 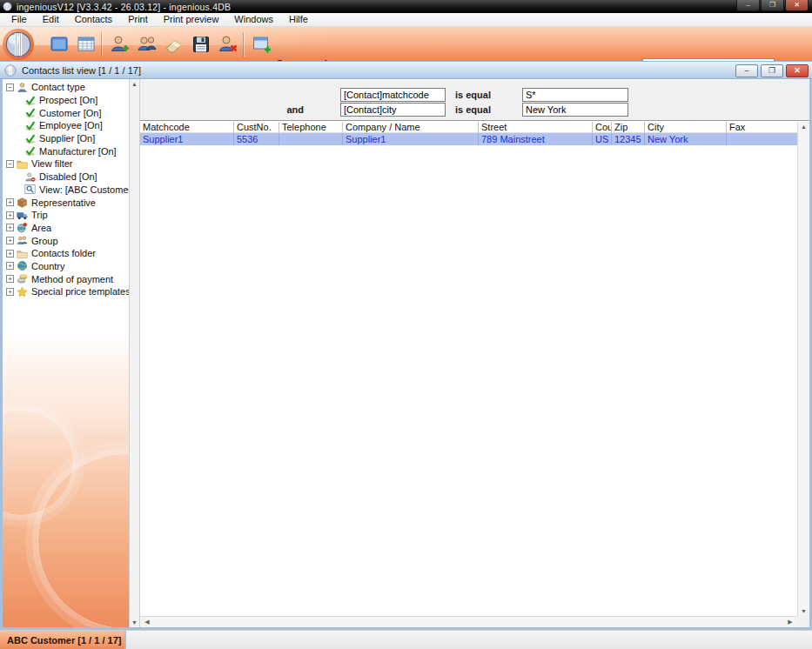 I want to click on person-disabled-icon, so click(x=30, y=177).